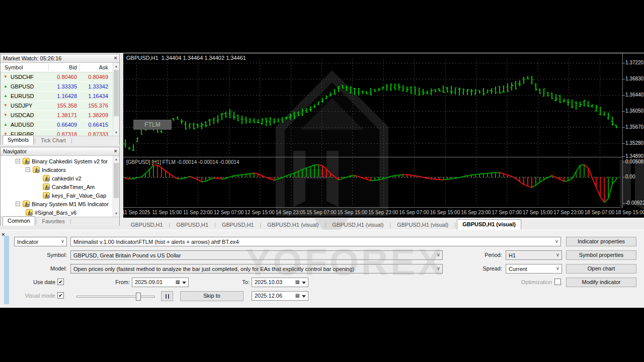  I want to click on panel-grip, so click(7, 270).